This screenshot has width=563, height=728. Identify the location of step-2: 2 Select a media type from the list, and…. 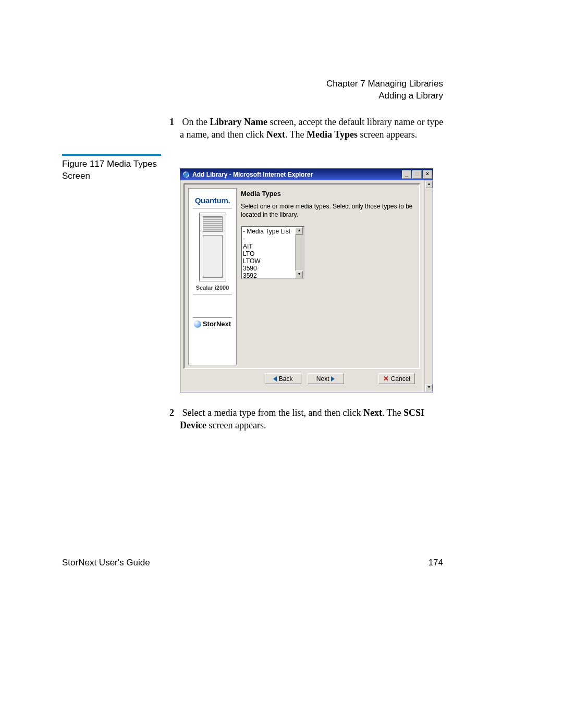
(313, 419).